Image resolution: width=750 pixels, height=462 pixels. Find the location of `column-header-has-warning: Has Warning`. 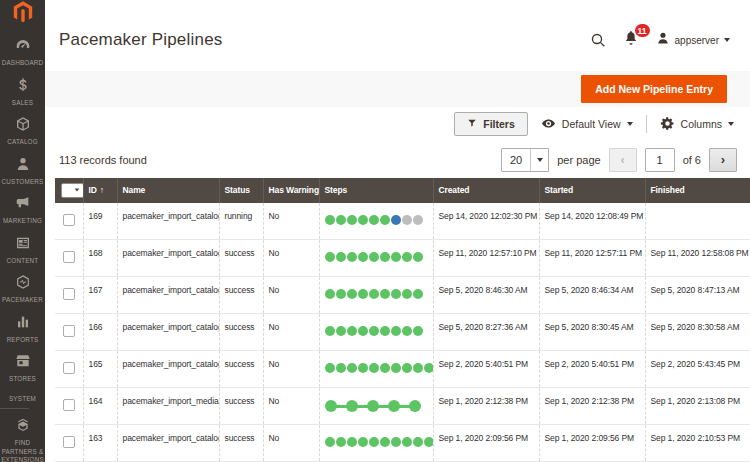

column-header-has-warning: Has Warning is located at coordinates (291, 190).